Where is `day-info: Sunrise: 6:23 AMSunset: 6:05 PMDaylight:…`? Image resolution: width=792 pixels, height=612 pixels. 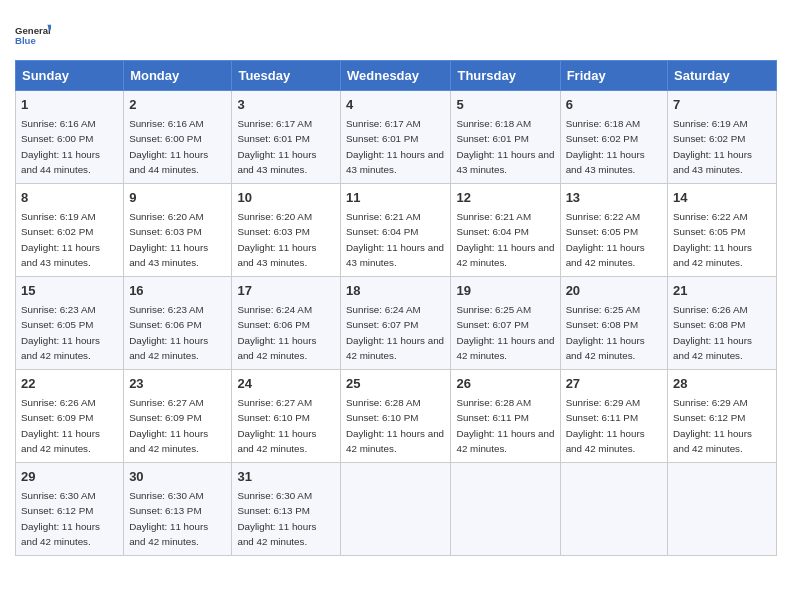 day-info: Sunrise: 6:23 AMSunset: 6:05 PMDaylight:… is located at coordinates (60, 332).